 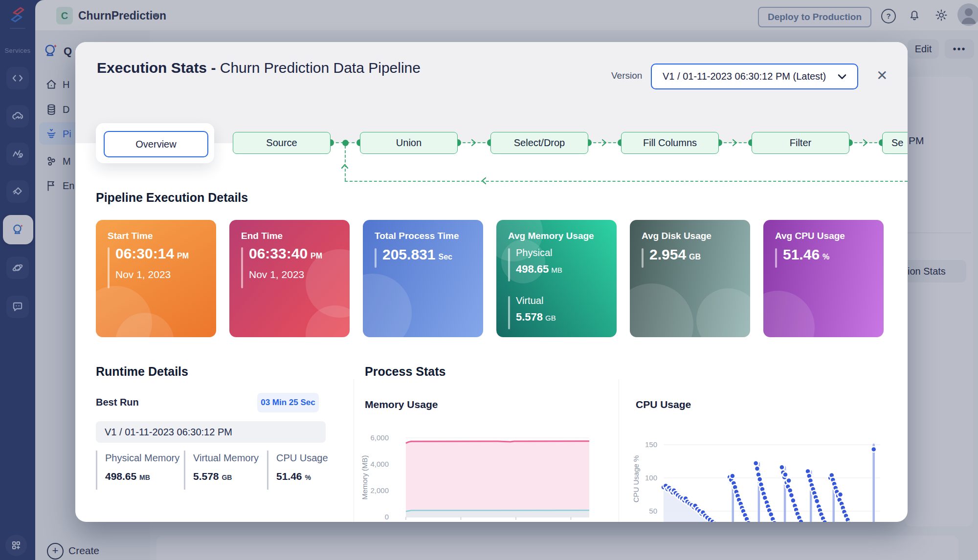 What do you see at coordinates (138, 470) in the screenshot?
I see `physical-memory-metric: Physical Memory 498.65 MB` at bounding box center [138, 470].